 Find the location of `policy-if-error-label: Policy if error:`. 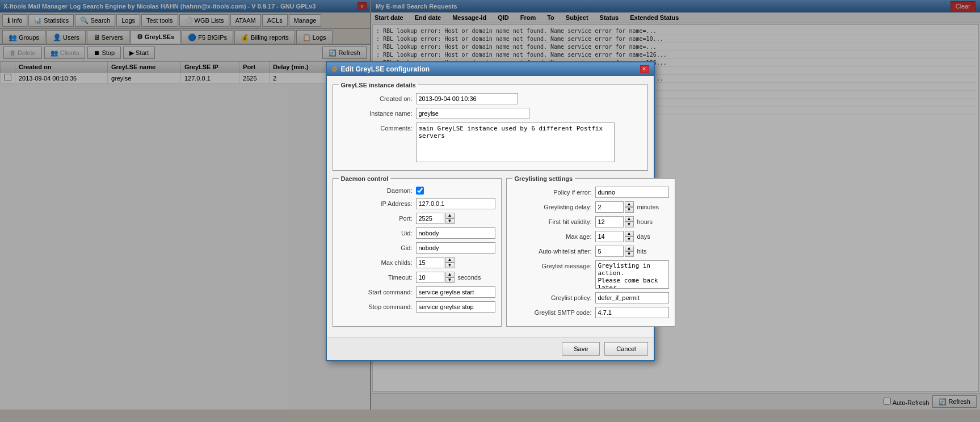

policy-if-error-label: Policy if error: is located at coordinates (552, 192).